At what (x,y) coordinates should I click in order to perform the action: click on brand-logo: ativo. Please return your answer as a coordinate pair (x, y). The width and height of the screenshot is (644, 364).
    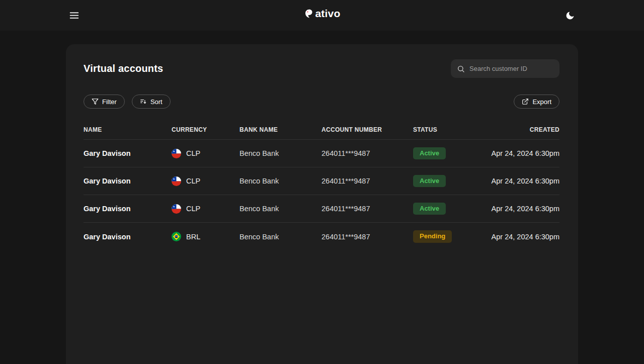
    Looking at the image, I should click on (322, 14).